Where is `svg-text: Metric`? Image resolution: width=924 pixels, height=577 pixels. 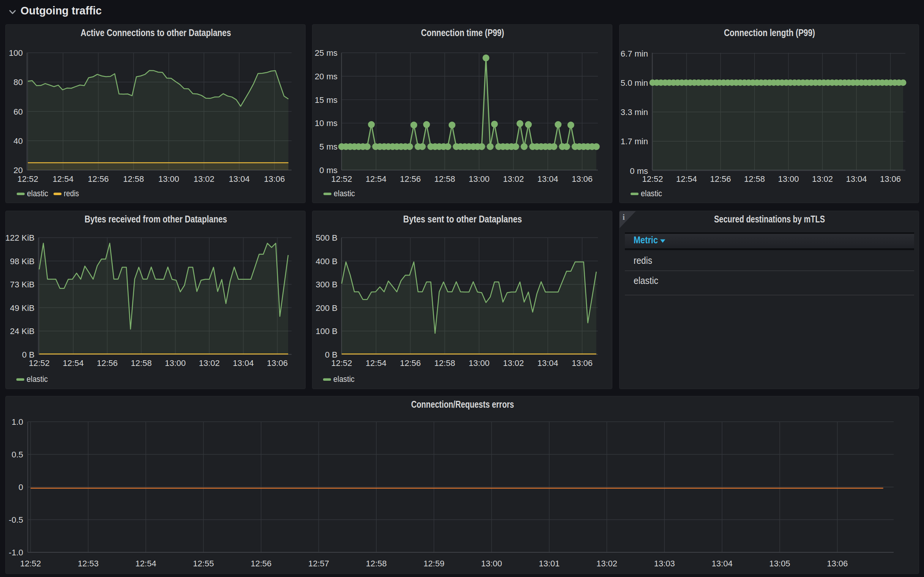
svg-text: Metric is located at coordinates (646, 240).